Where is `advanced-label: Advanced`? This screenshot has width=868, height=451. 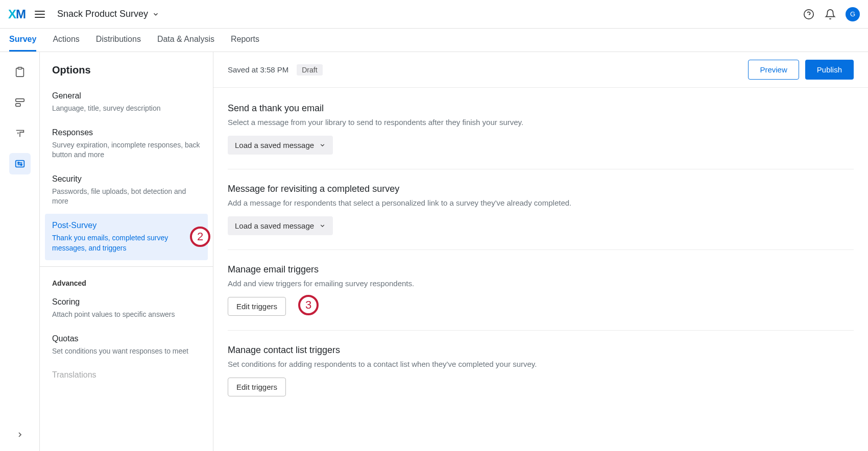 advanced-label: Advanced is located at coordinates (127, 282).